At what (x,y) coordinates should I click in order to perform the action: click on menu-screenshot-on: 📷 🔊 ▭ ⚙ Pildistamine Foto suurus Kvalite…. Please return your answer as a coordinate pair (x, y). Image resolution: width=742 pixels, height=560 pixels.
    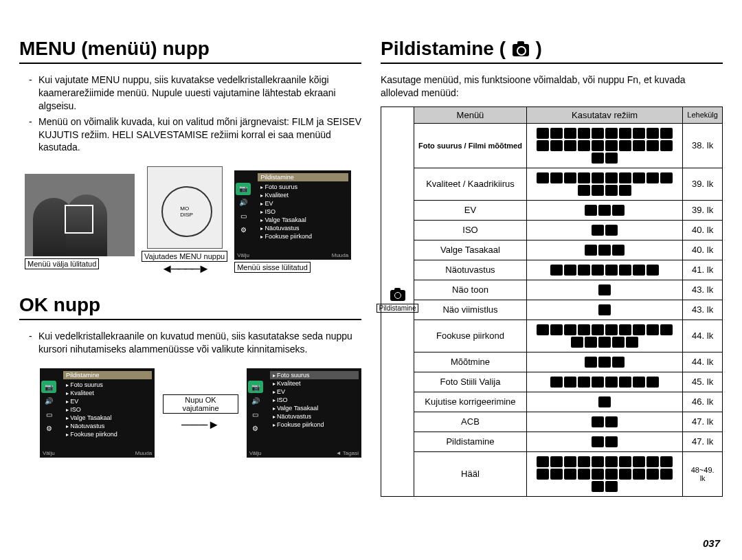
    Looking at the image, I should click on (293, 215).